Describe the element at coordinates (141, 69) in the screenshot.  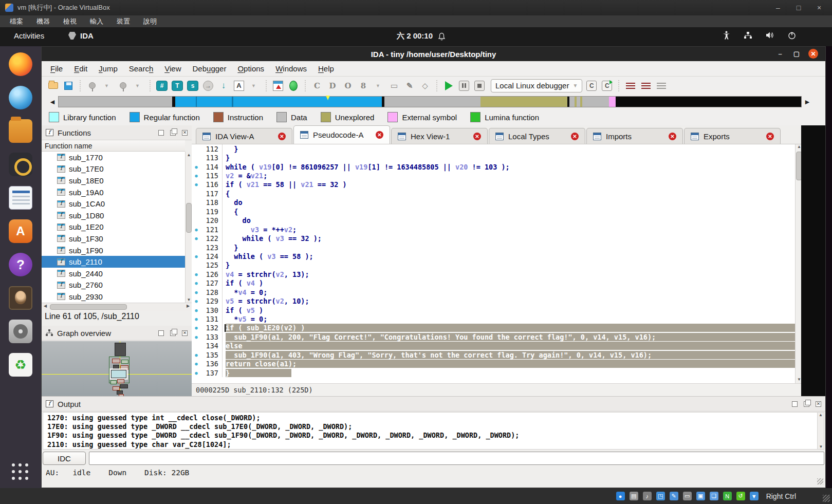
I see `menu-search: Search` at that location.